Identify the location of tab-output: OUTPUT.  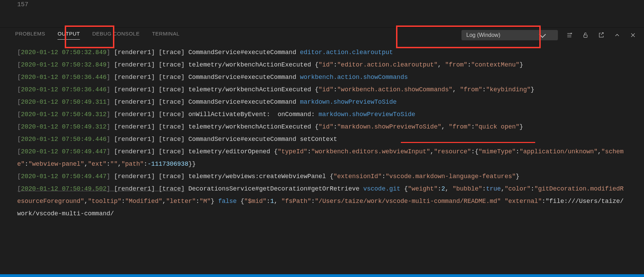
(69, 35).